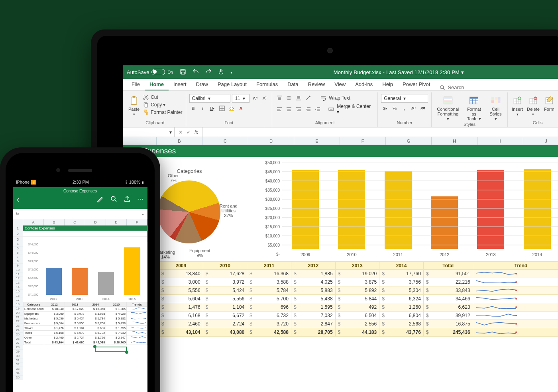  What do you see at coordinates (267, 84) in the screenshot?
I see `tab-formulas: Formulas` at bounding box center [267, 84].